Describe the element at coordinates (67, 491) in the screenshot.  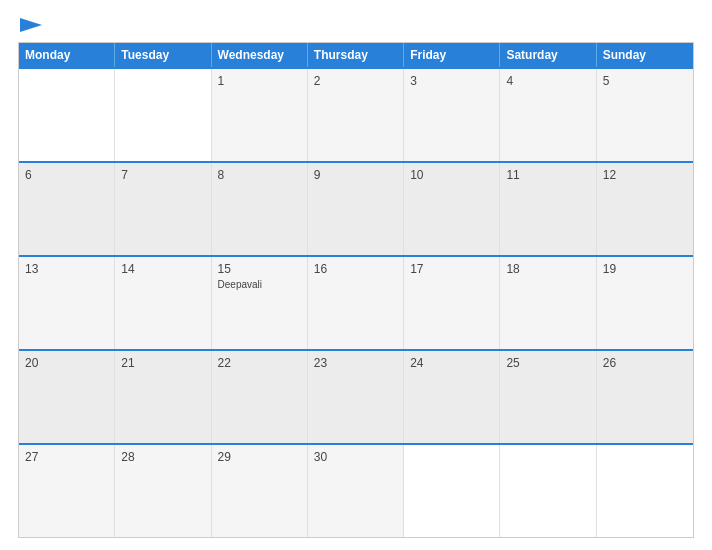
I see `cal-cell: 27` at that location.